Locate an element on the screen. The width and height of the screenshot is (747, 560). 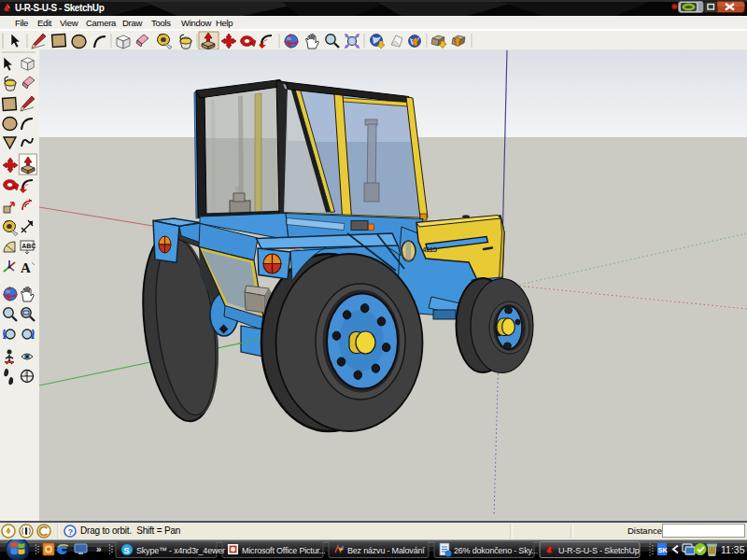
svg-text: Skype™ - x4nd3r_4ewer is located at coordinates (181, 551).